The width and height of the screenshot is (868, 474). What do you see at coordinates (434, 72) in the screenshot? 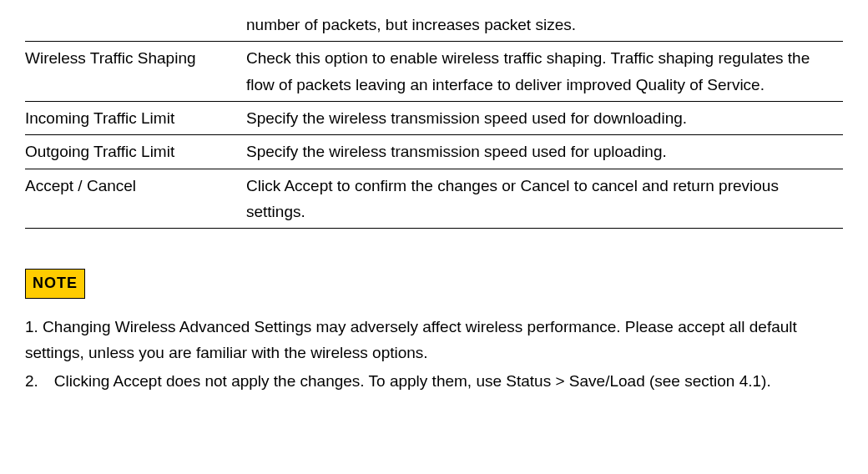
I see `table-row: Wireless Traffic Shaping Check this opti…` at bounding box center [434, 72].